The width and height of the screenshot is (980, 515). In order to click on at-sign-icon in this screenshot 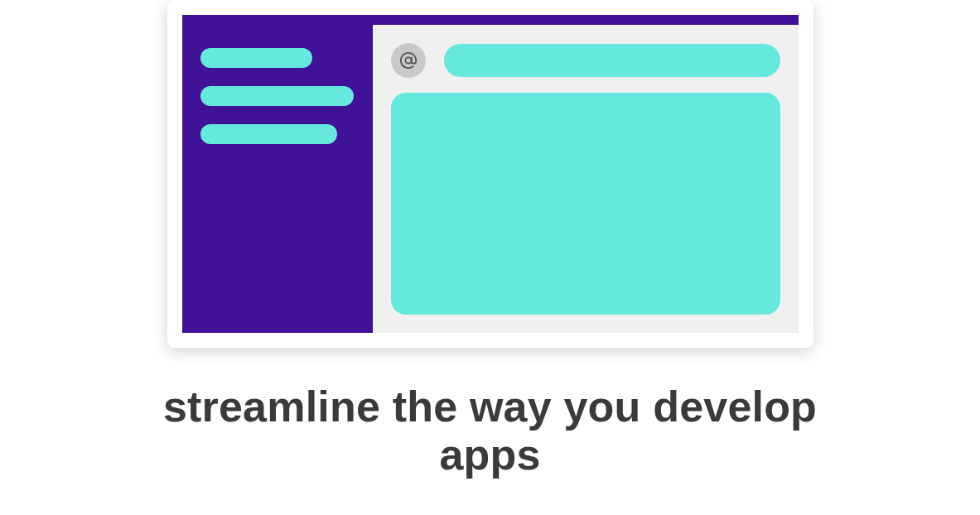, I will do `click(408, 60)`.